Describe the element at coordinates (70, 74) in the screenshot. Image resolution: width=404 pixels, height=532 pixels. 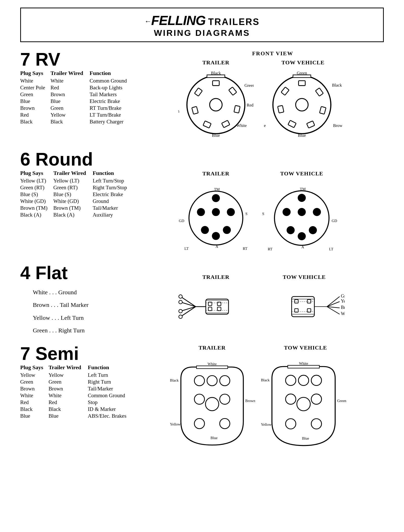
I see `col-trailer-wired: Trailer Wired` at that location.